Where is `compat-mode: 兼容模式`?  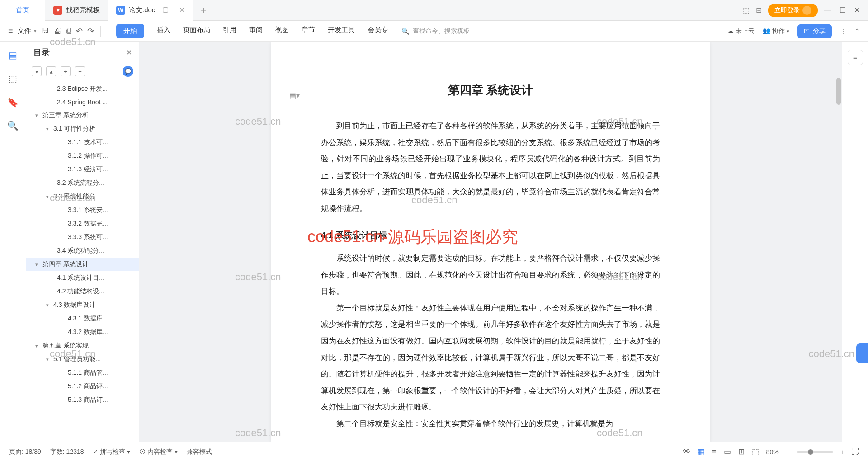 compat-mode: 兼容模式 is located at coordinates (199, 452).